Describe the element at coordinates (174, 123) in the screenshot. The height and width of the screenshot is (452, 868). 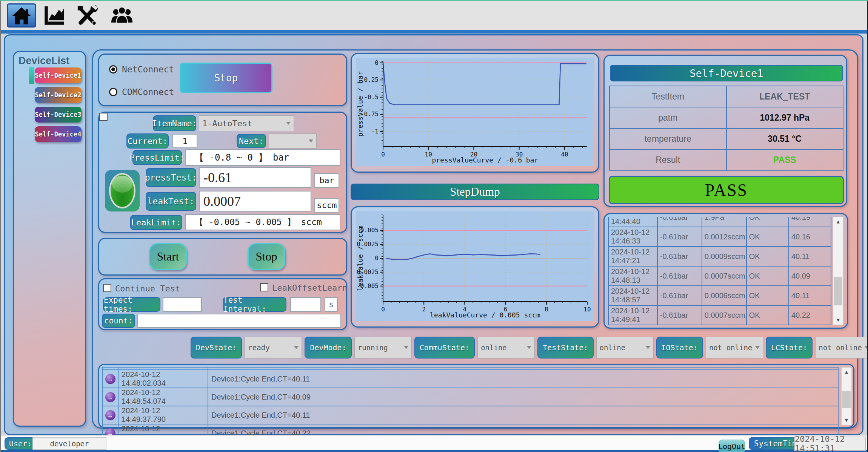
I see `itemname-label: ItemName:` at that location.